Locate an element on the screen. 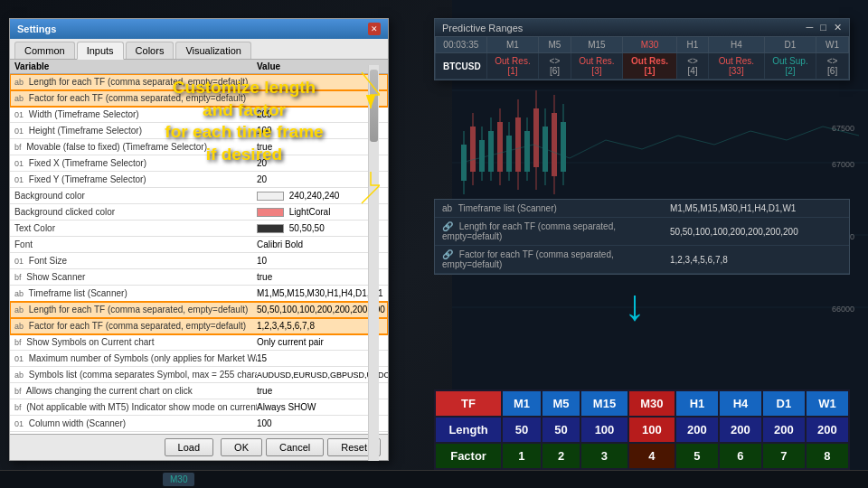  tab-inputs: Inputs is located at coordinates (100, 51).